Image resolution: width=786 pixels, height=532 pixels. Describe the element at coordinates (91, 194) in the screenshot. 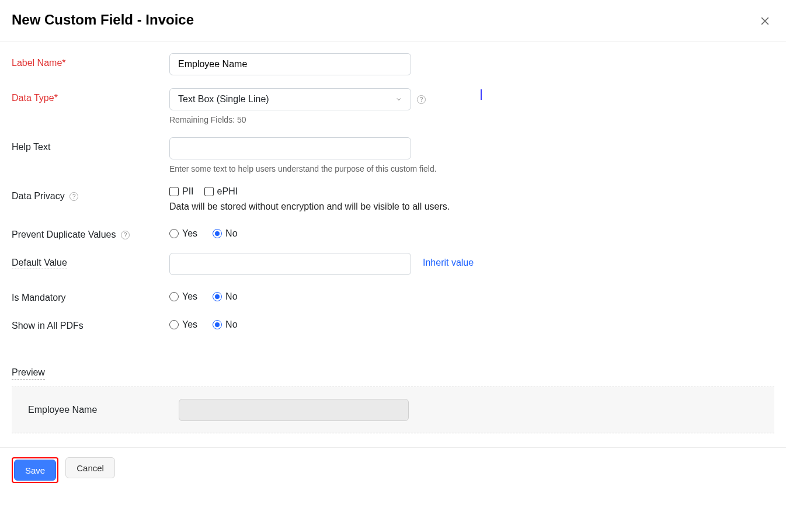

I see `data-privacy-label: Data Privacy ?` at that location.